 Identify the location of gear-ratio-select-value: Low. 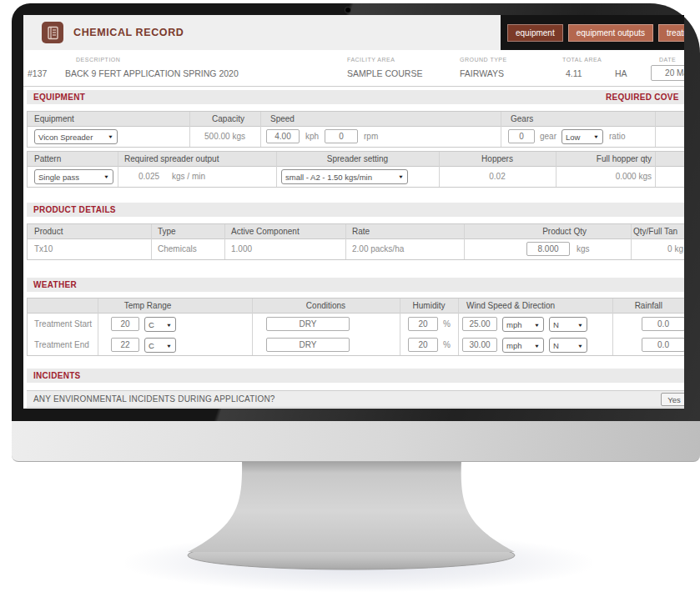
(572, 137).